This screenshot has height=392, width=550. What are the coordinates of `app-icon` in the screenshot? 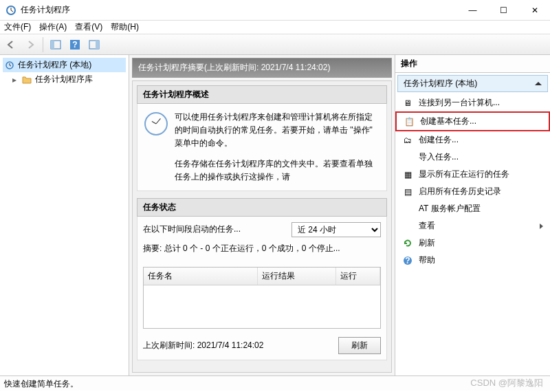 It's located at (11, 10).